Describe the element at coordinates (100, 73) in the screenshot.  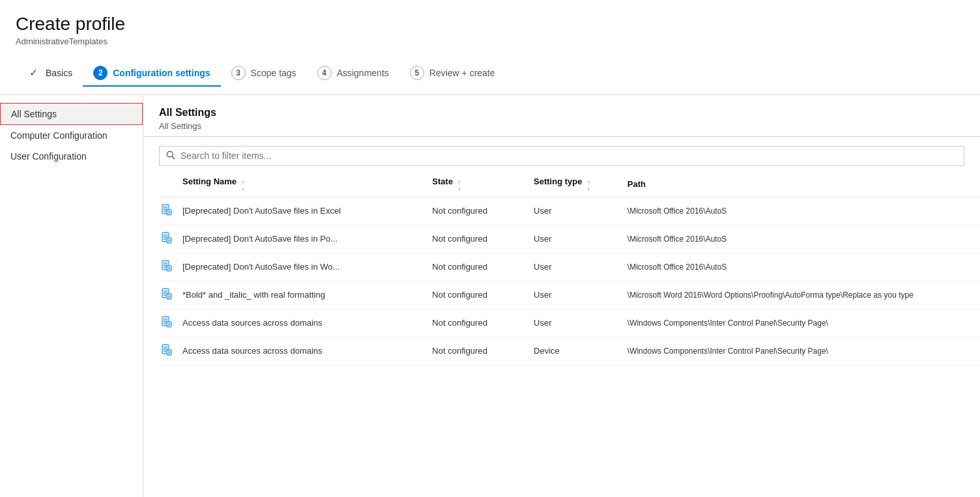
I see `tab-configuration-number: 2` at that location.